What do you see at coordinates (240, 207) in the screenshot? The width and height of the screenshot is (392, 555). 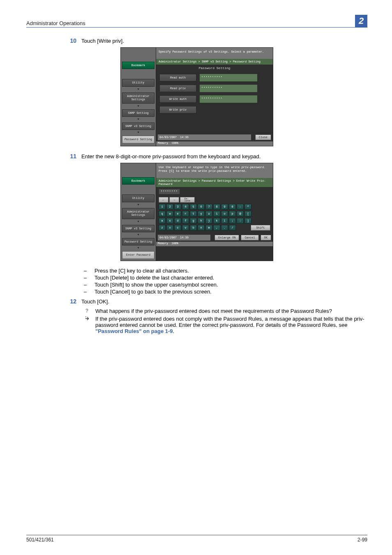 I see `key--: -` at bounding box center [240, 207].